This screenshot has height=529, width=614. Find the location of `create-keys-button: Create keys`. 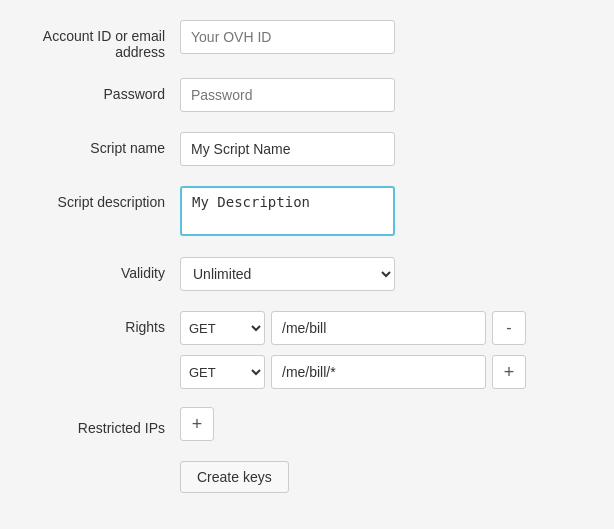

create-keys-button: Create keys is located at coordinates (234, 477).